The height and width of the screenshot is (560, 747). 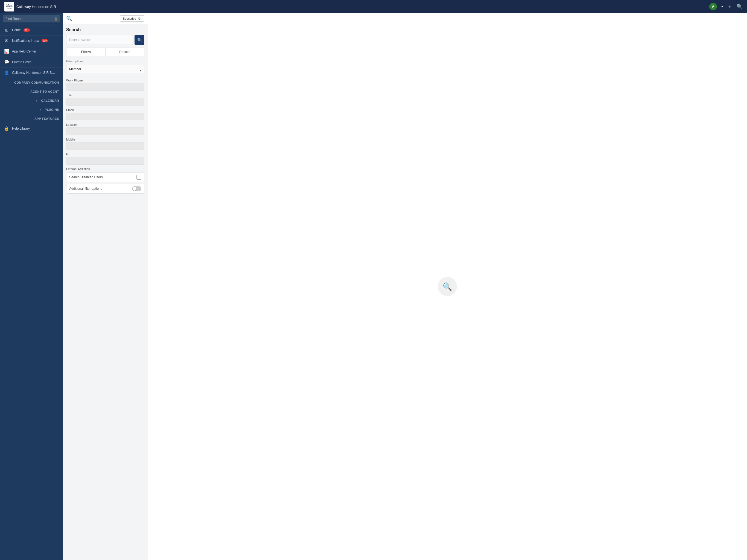 What do you see at coordinates (31, 73) in the screenshot?
I see `sidebar-item-support-req: 👤 Callaway Henderson SIR Support Requ...` at bounding box center [31, 73].